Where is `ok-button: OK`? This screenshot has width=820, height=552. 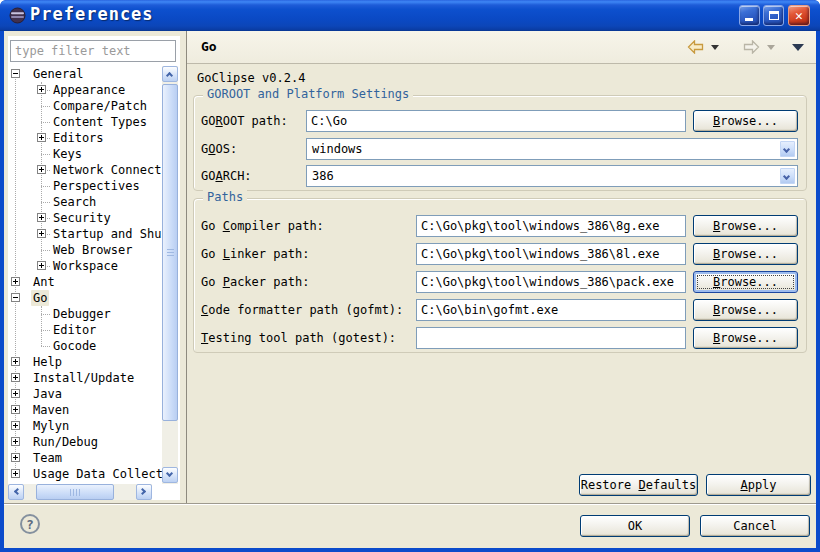 ok-button: OK is located at coordinates (635, 526).